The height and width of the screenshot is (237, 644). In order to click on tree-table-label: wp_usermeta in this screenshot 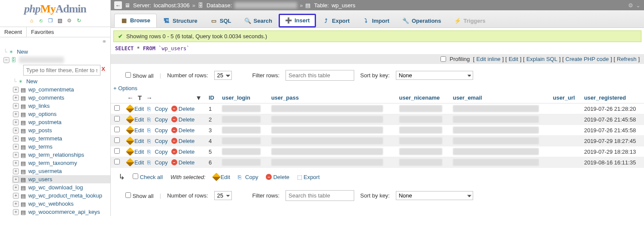, I will do `click(45, 171)`.